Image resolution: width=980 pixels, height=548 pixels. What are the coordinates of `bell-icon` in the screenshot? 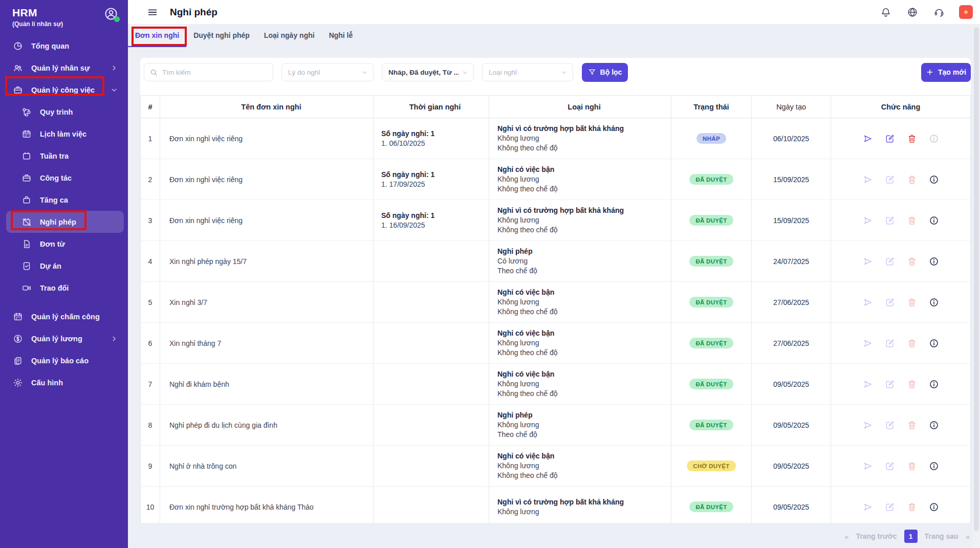 It's located at (886, 12).